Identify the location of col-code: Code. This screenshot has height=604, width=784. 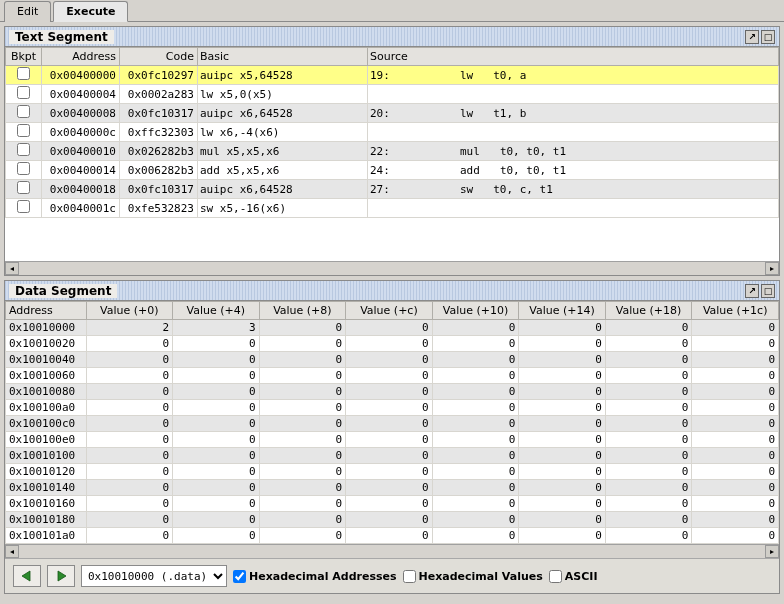
(159, 57).